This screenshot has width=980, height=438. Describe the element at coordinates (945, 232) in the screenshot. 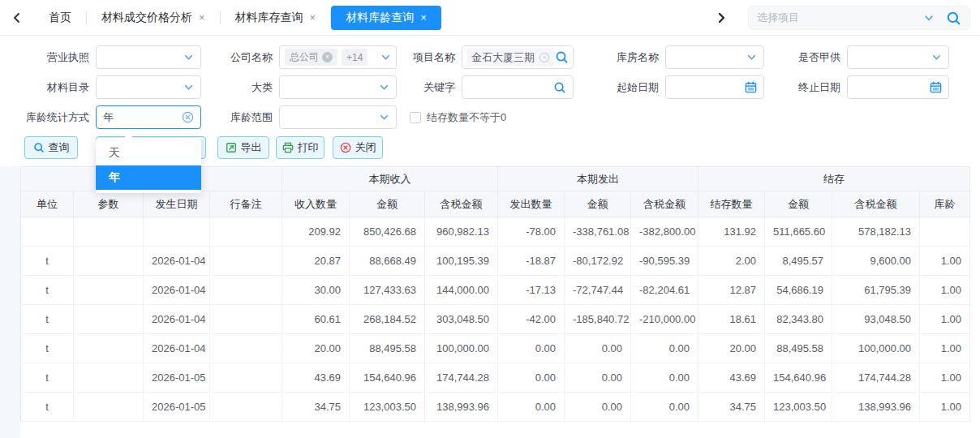

I see `cell-age` at that location.